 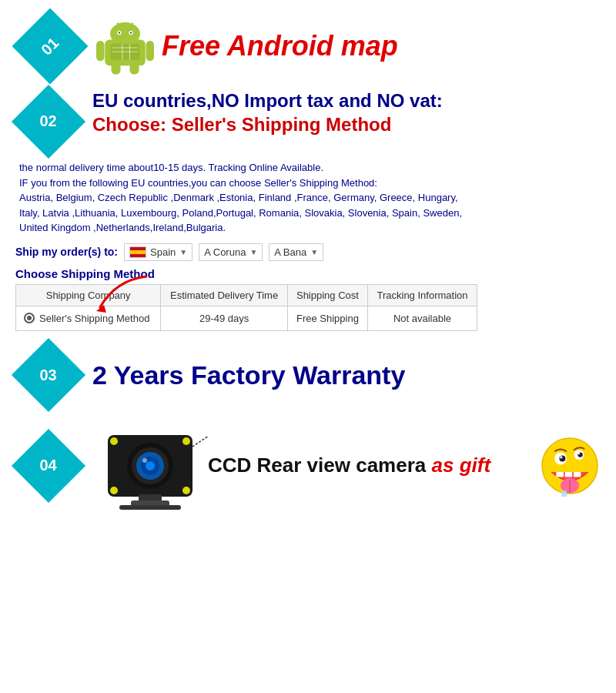 I want to click on badge-04-number: 04, so click(x=48, y=465).